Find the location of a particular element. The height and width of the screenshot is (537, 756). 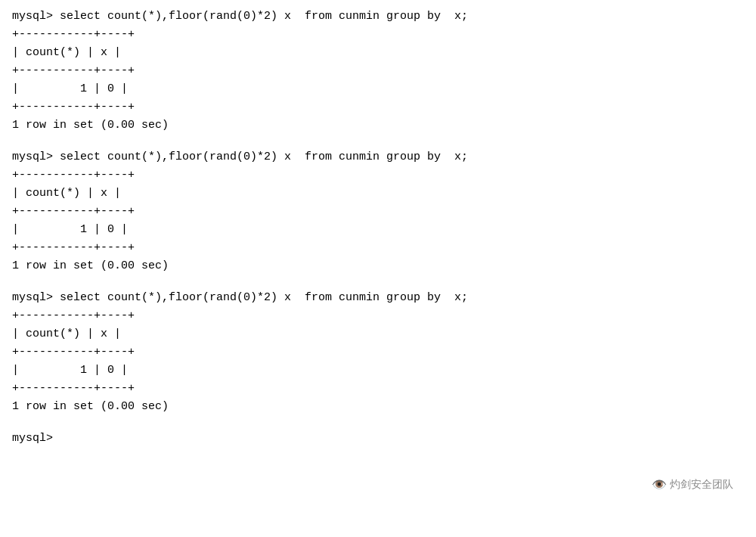

command-line-1: mysql> select count(*),floor(rand(0)*2) … is located at coordinates (378, 17).